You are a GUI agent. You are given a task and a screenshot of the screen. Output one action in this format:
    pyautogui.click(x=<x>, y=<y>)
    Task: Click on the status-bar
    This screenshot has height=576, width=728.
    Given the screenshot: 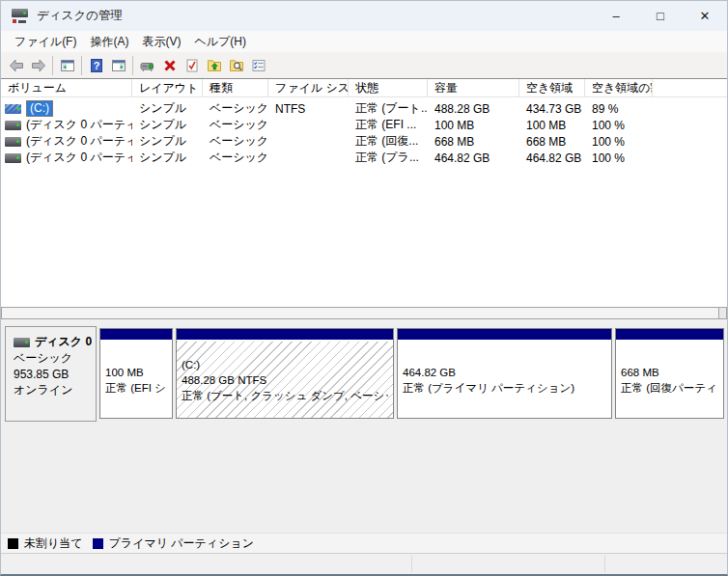 What is the action you would take?
    pyautogui.click(x=364, y=563)
    